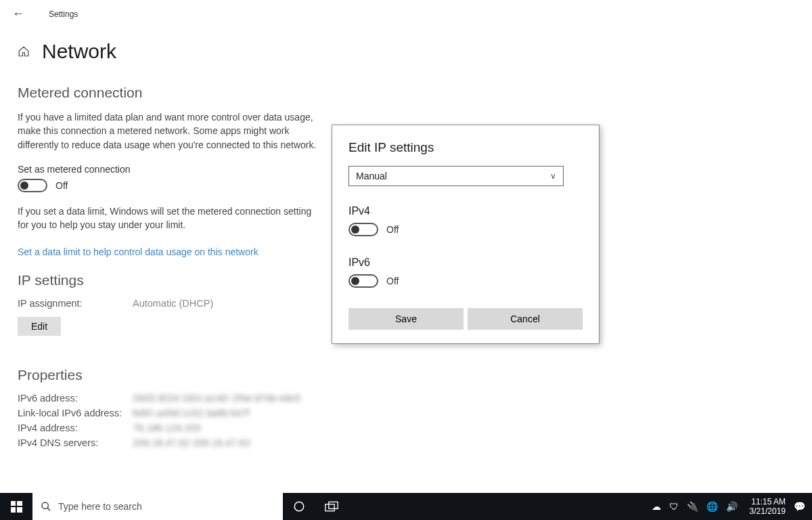 This screenshot has width=812, height=520. Describe the element at coordinates (299, 506) in the screenshot. I see `cortana-button` at that location.